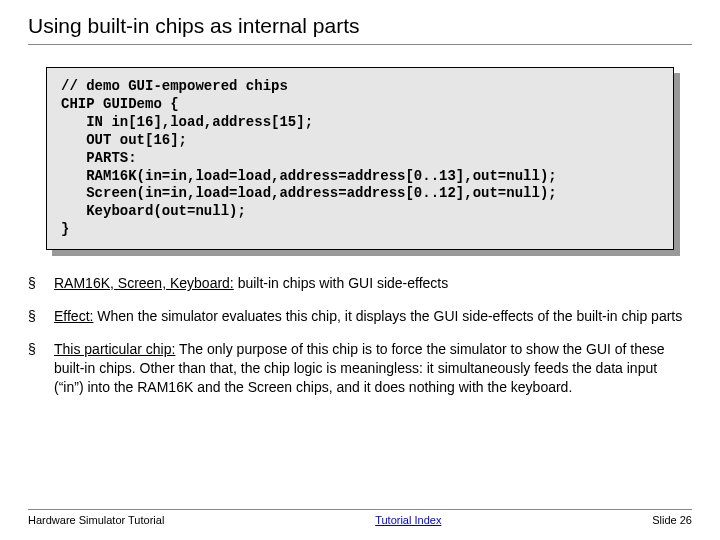  I want to click on footer-right: Slide 26, so click(672, 520).